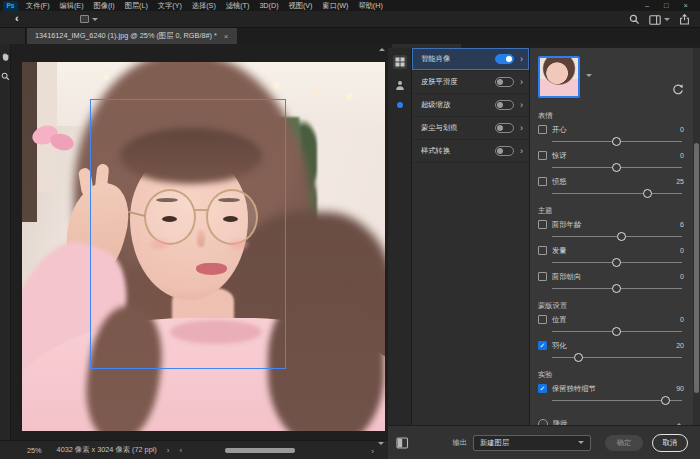  I want to click on preview-mode-tool, so click(89, 19).